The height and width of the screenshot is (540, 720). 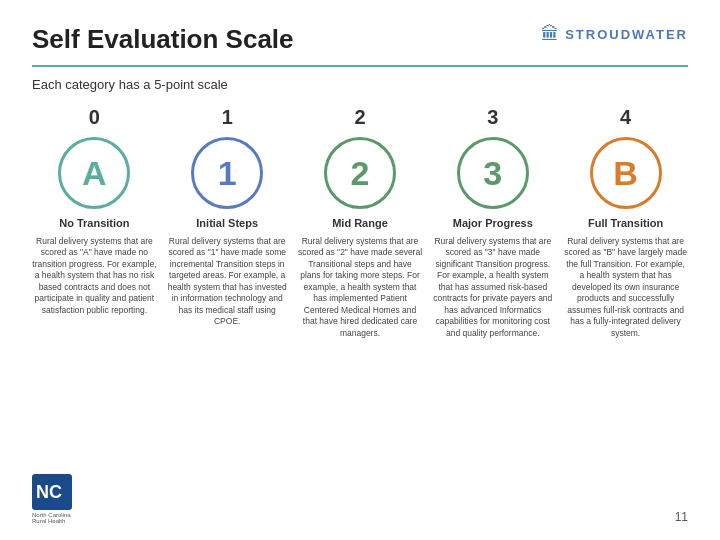 I want to click on col-label-1: Initial Steps, so click(x=227, y=223).